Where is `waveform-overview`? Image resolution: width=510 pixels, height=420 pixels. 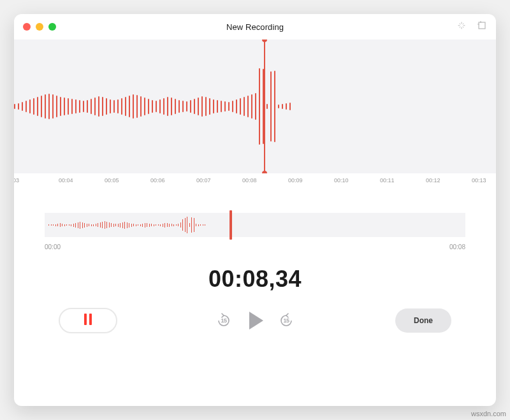
waveform-overview is located at coordinates (255, 225).